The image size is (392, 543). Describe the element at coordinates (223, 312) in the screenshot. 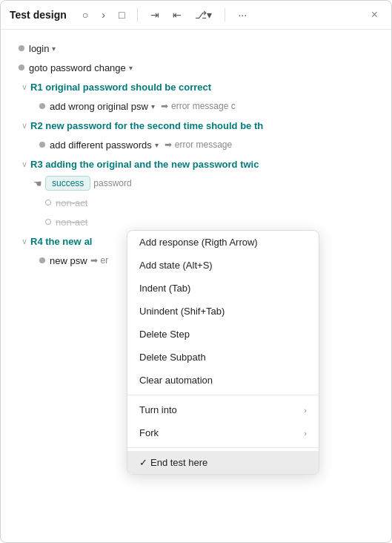

I see `ctx-unindent: Unindent (Shif+Tab)` at that location.